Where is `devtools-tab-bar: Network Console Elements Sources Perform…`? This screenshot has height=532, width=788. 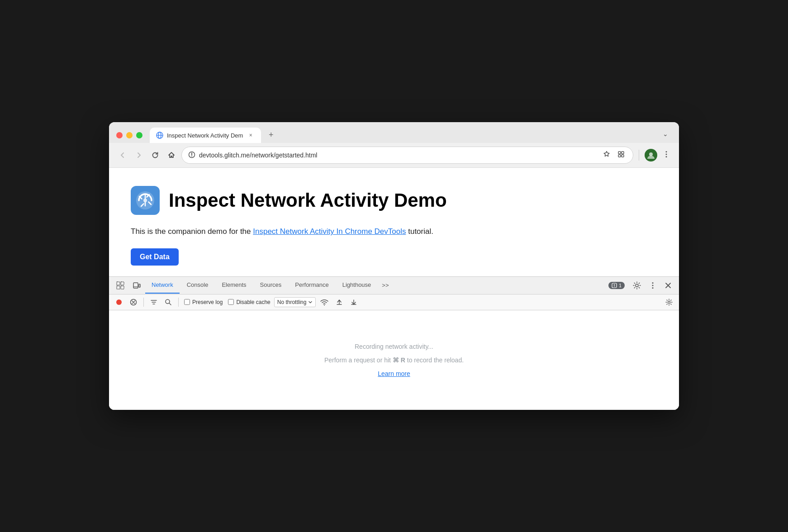
devtools-tab-bar: Network Console Elements Sources Perform… is located at coordinates (394, 286).